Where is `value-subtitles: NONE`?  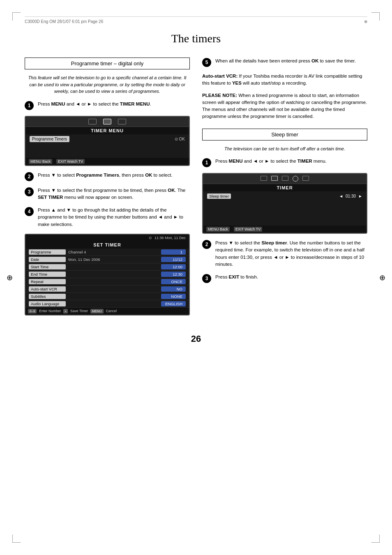
value-subtitles: NONE is located at coordinates (173, 297).